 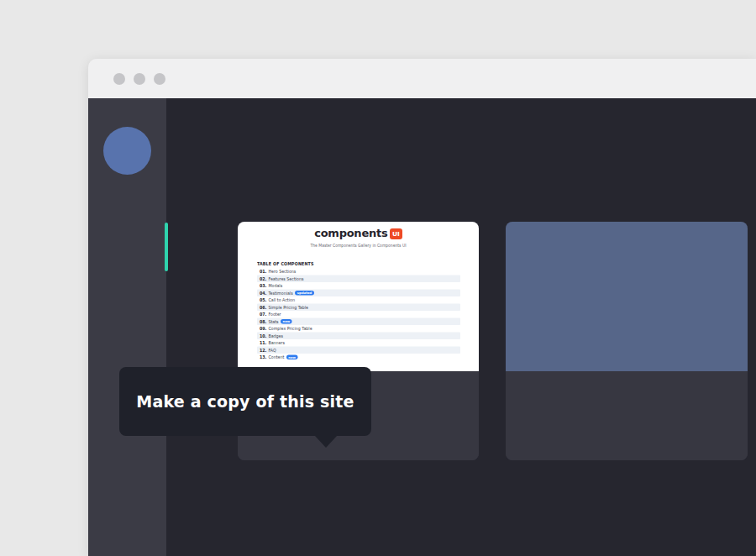 What do you see at coordinates (276, 286) in the screenshot?
I see `toc-label: Modals` at bounding box center [276, 286].